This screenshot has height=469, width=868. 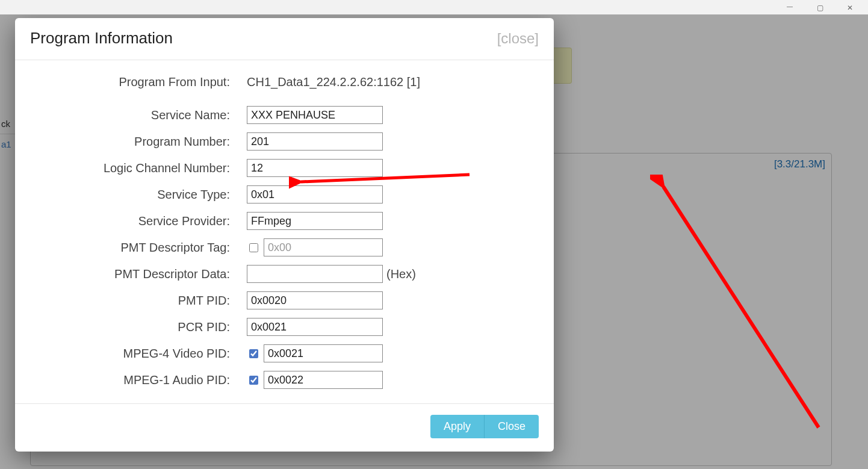 What do you see at coordinates (254, 248) in the screenshot?
I see `checkbox-pmt-desc-tag` at bounding box center [254, 248].